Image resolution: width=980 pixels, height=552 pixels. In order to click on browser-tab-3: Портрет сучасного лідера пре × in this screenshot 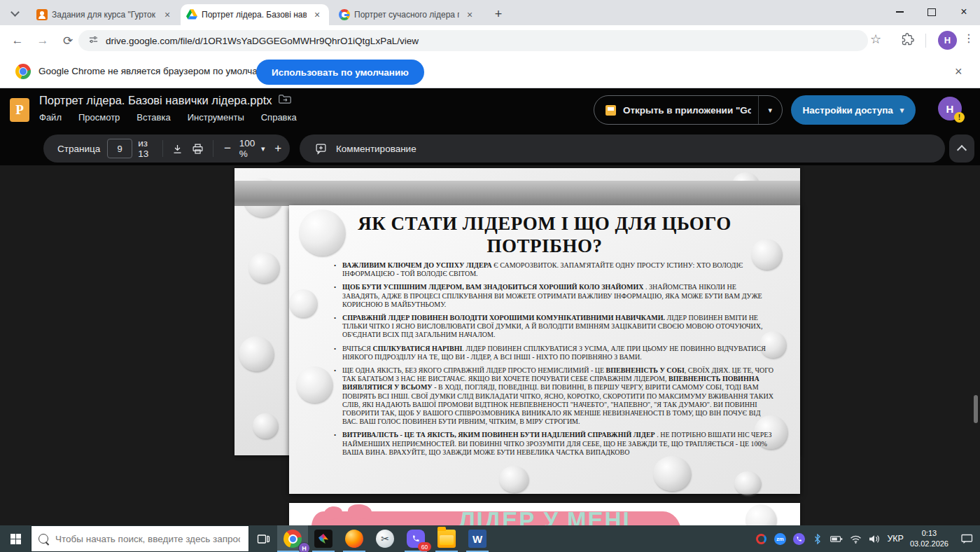, I will do `click(407, 15)`.